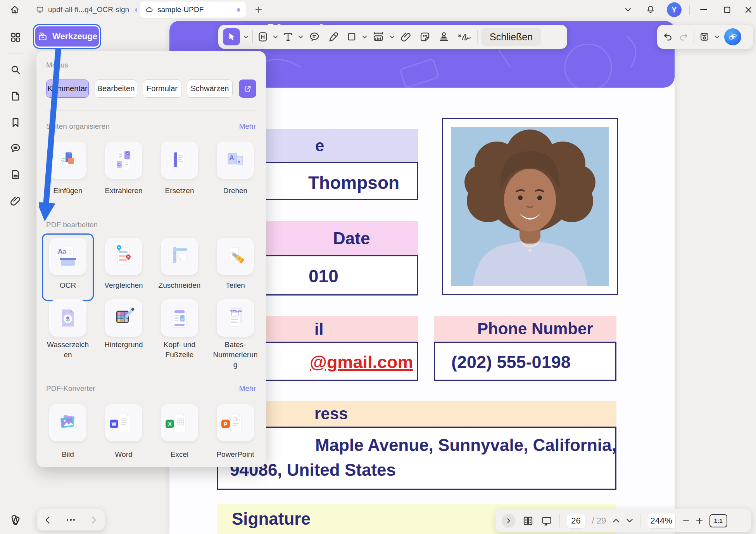 This screenshot has height=534, width=756. I want to click on divider, so click(478, 37).